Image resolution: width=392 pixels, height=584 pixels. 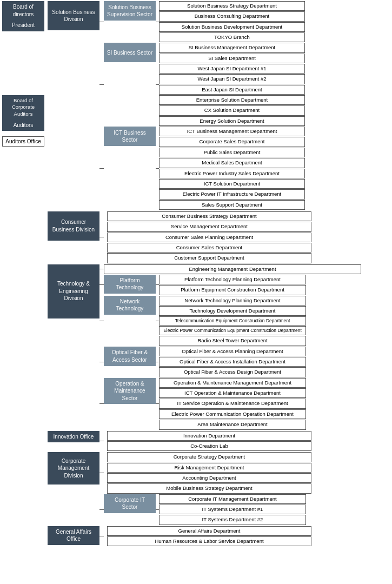 I want to click on auditors-box: Auditors, so click(x=23, y=125).